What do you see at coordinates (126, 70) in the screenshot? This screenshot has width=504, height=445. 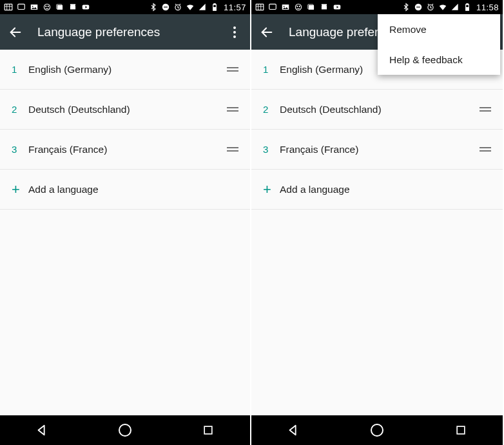 I see `language-name: English (Germany)` at bounding box center [126, 70].